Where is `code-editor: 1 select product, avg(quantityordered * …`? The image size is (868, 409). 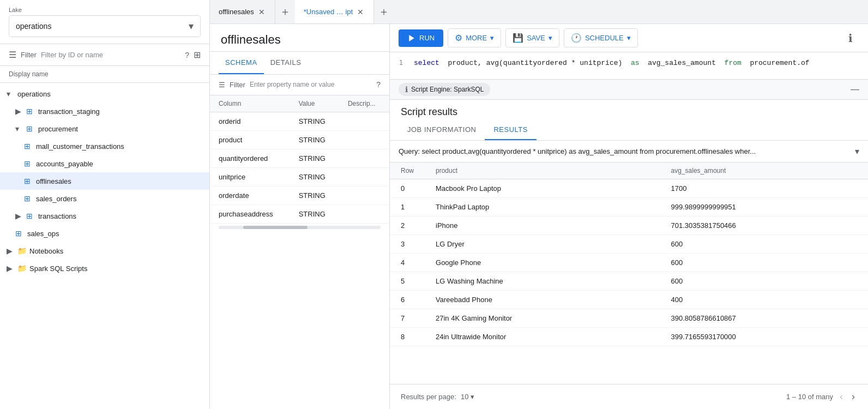
code-editor: 1 select product, avg(quantityordered * … is located at coordinates (629, 66).